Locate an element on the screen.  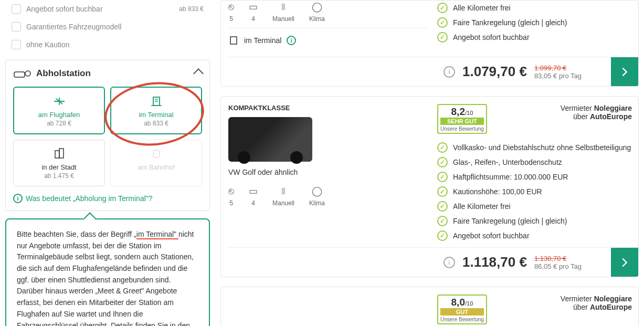
price-main: 1.118,70 € is located at coordinates (494, 262).